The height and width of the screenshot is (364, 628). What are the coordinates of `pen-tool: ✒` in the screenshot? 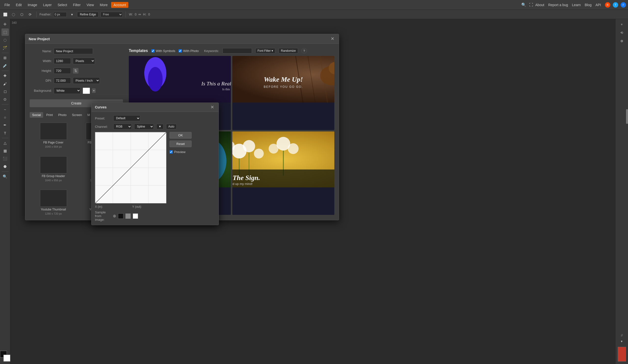 It's located at (5, 125).